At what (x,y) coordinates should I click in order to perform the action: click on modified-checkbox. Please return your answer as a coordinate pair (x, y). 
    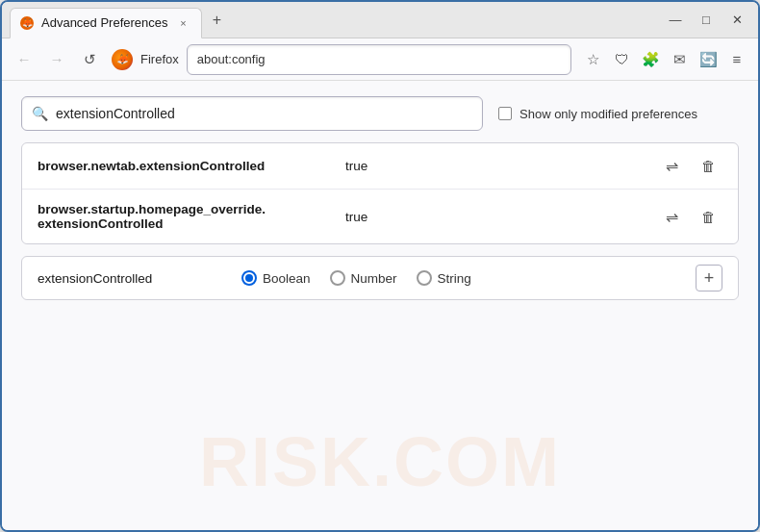
    Looking at the image, I should click on (505, 114).